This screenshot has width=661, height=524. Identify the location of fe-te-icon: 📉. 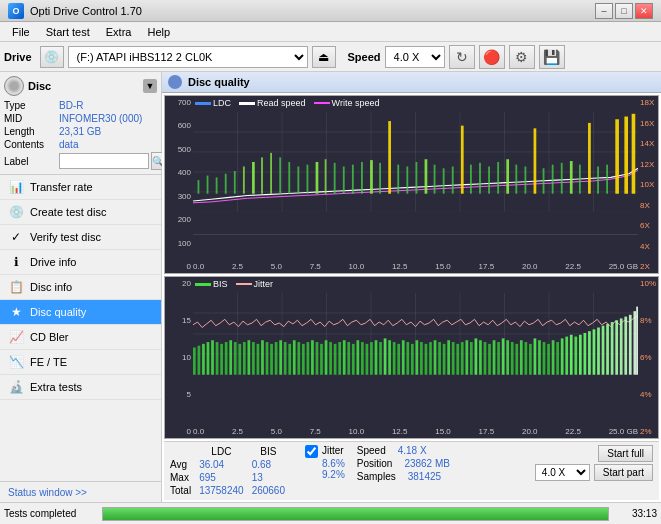
(16, 362).